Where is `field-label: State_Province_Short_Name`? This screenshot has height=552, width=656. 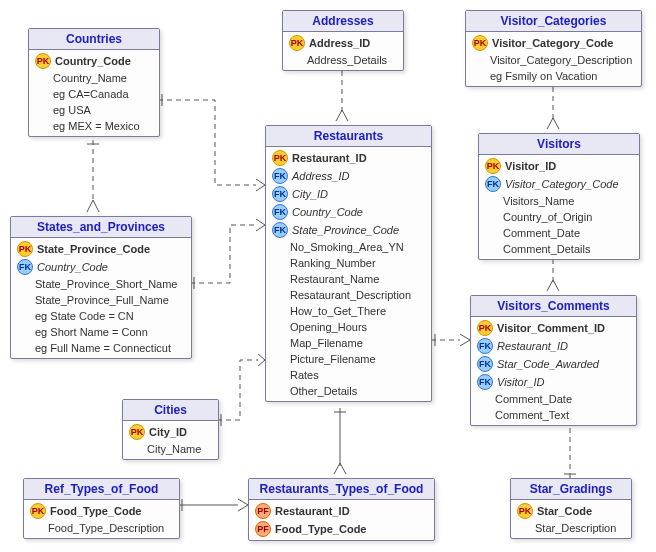
field-label: State_Province_Short_Name is located at coordinates (106, 284).